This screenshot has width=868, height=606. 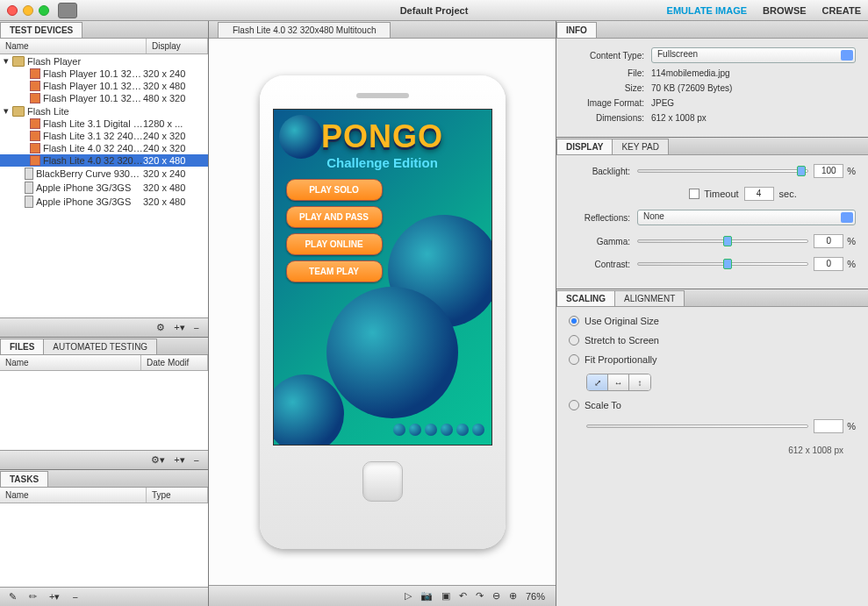 What do you see at coordinates (446, 596) in the screenshot?
I see `record-icon: ▣` at bounding box center [446, 596].